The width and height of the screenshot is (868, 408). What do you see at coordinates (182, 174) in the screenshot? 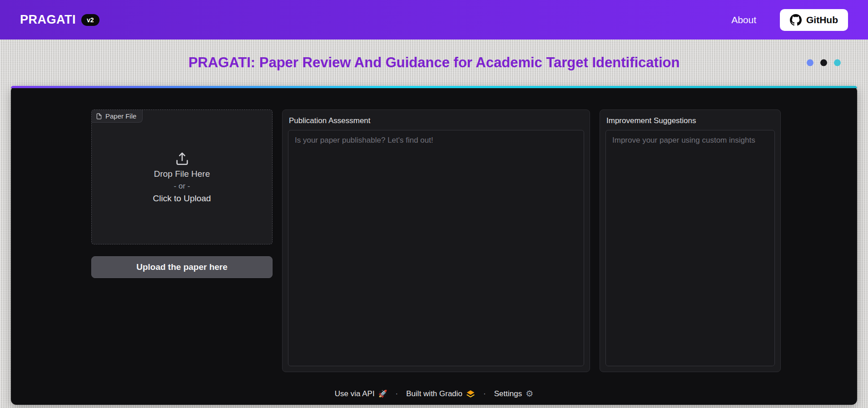
I see `drop-file-text: Drop File Here` at bounding box center [182, 174].